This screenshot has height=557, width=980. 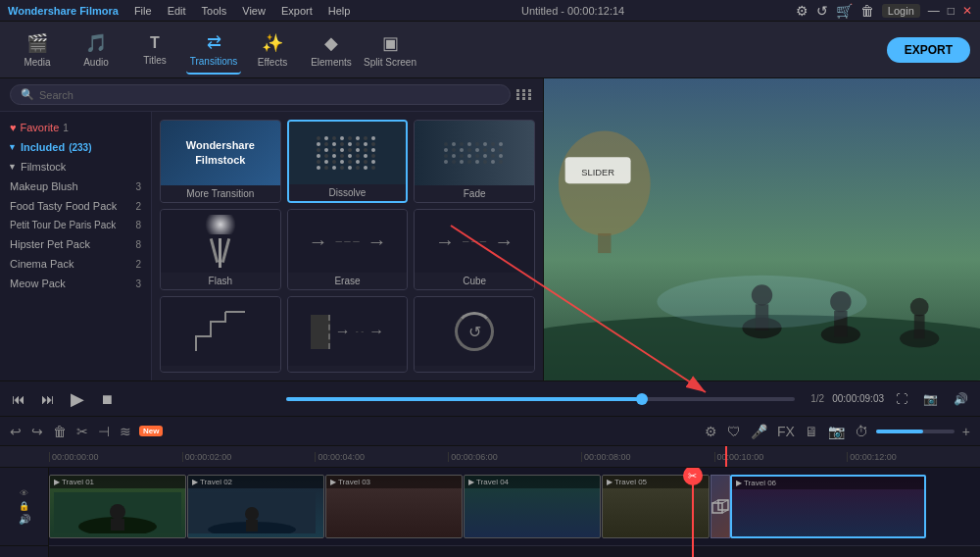 I want to click on frame-back-button: ⏭, so click(x=48, y=399).